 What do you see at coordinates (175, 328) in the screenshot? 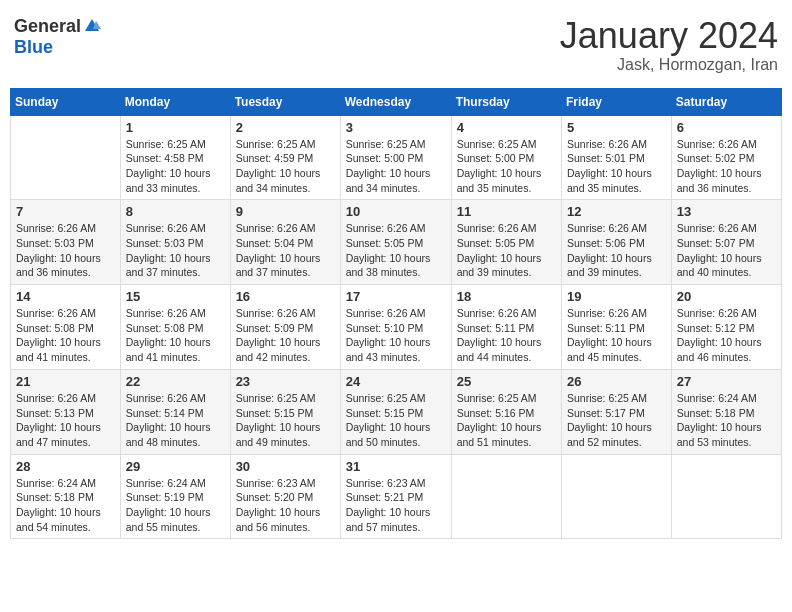
I see `calendar-cell: 15Sunrise: 6:26 AMSunset: 5:08 PMDayligh…` at bounding box center [175, 328].